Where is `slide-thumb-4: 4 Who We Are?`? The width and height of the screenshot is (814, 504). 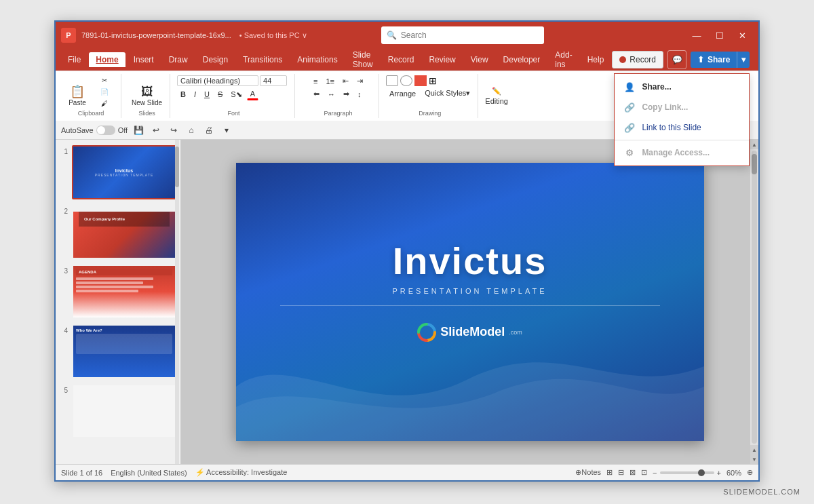 slide-thumb-4: 4 Who We Are? is located at coordinates (118, 351).